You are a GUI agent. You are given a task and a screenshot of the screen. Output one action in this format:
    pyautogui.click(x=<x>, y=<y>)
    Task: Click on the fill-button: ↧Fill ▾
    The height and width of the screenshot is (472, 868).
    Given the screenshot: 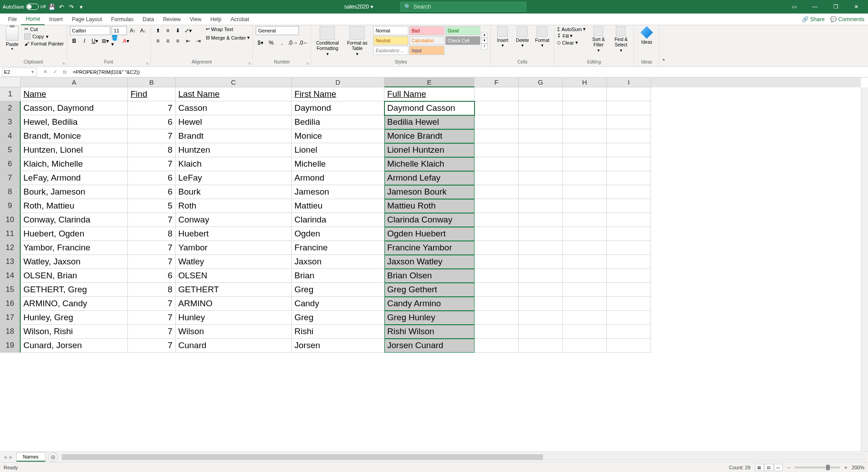 What is the action you would take?
    pyautogui.click(x=571, y=36)
    